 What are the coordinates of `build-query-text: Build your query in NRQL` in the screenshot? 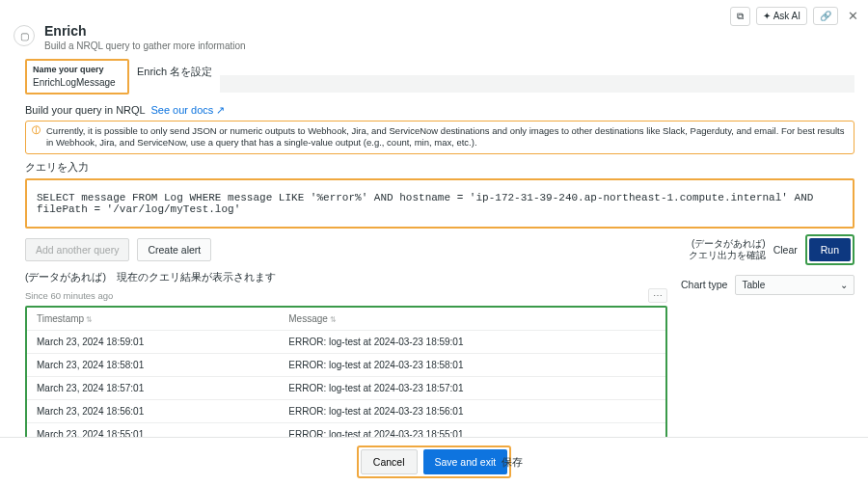 It's located at (85, 110).